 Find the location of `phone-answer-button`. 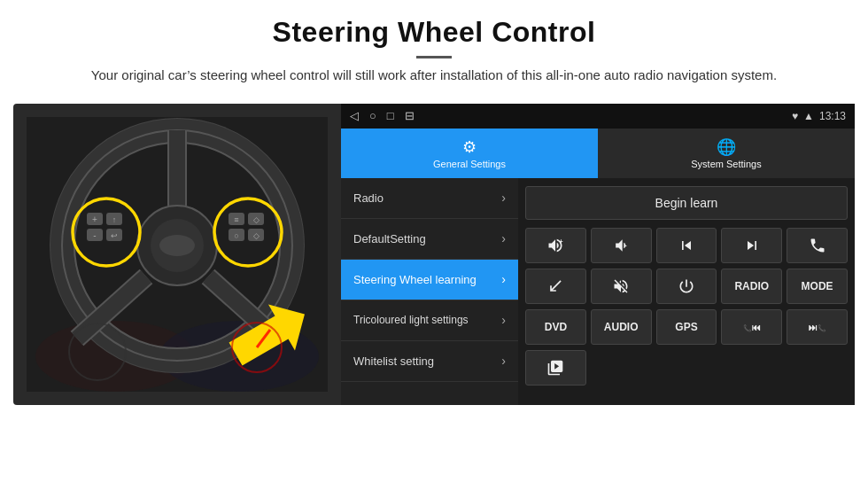

phone-answer-button is located at coordinates (817, 245).